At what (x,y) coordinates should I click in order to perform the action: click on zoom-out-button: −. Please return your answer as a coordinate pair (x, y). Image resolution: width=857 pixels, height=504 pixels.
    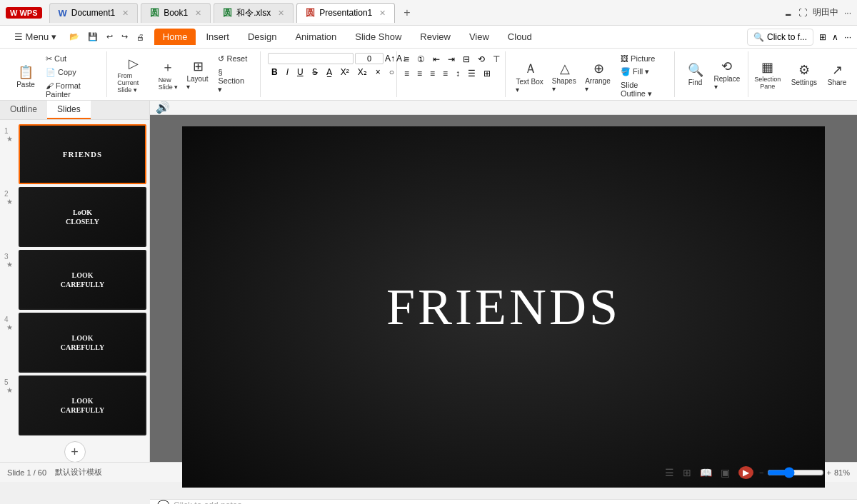
    Looking at the image, I should click on (761, 473).